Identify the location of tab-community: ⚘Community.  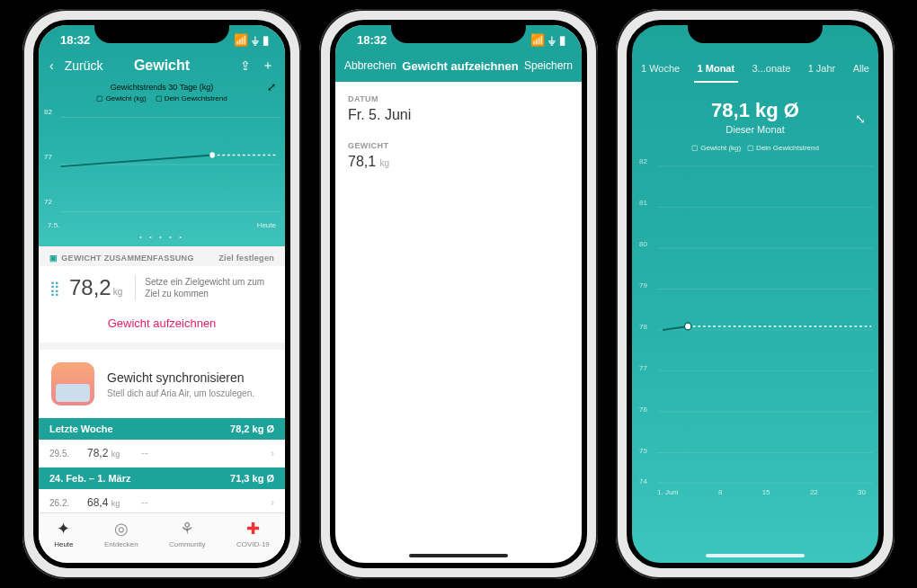
(187, 541).